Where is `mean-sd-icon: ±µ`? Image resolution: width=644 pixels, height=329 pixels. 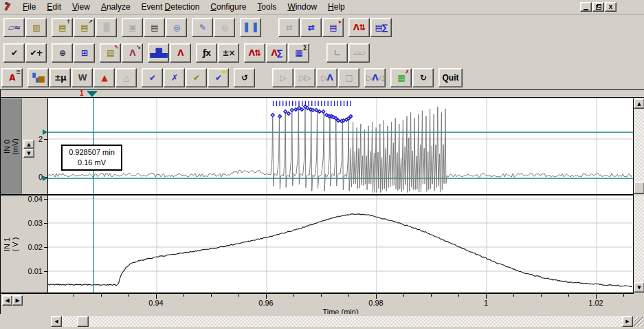
mean-sd-icon: ±µ is located at coordinates (60, 78).